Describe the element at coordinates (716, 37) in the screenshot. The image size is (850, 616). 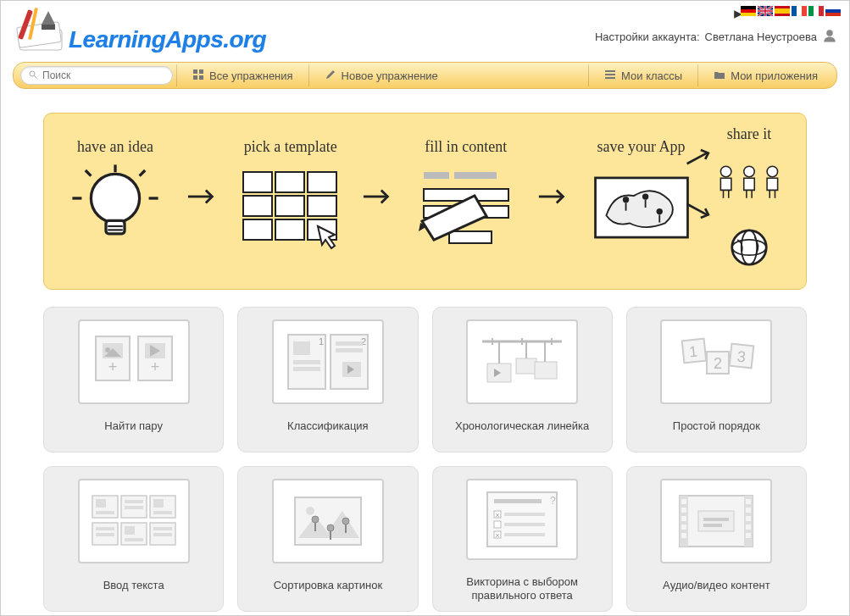
I see `account-settings-link: Настройки аккаунта: Светлана Неустроева` at that location.